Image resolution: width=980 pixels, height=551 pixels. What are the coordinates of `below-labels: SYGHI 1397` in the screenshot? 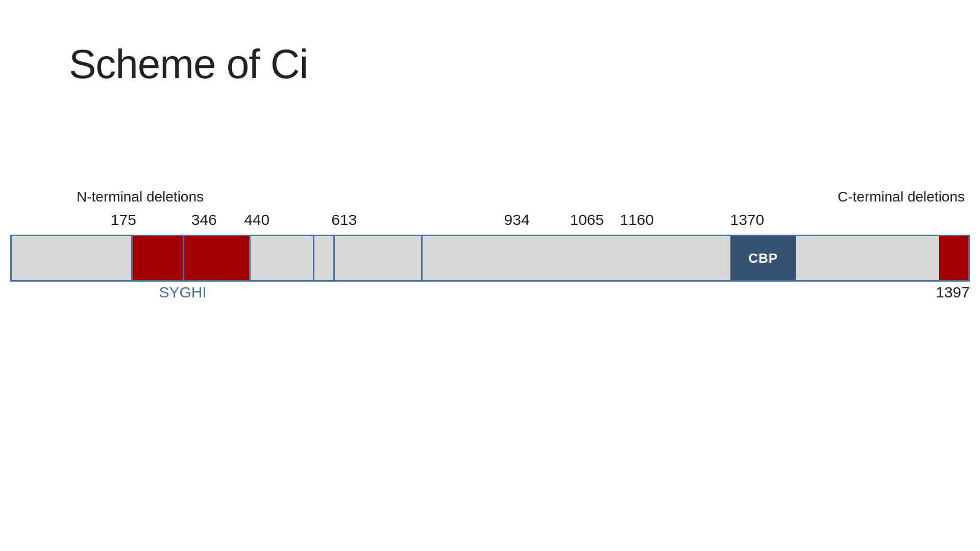 It's located at (490, 296).